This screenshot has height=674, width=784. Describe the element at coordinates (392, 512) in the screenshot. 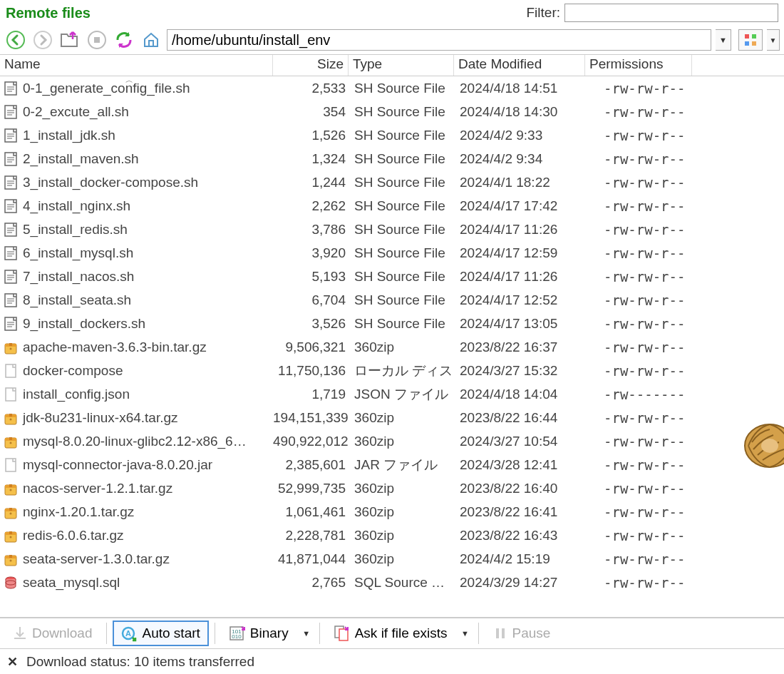

I see `file-row: nginx-1.20.1.tar.gz1,061,461360zip2023/8…` at that location.